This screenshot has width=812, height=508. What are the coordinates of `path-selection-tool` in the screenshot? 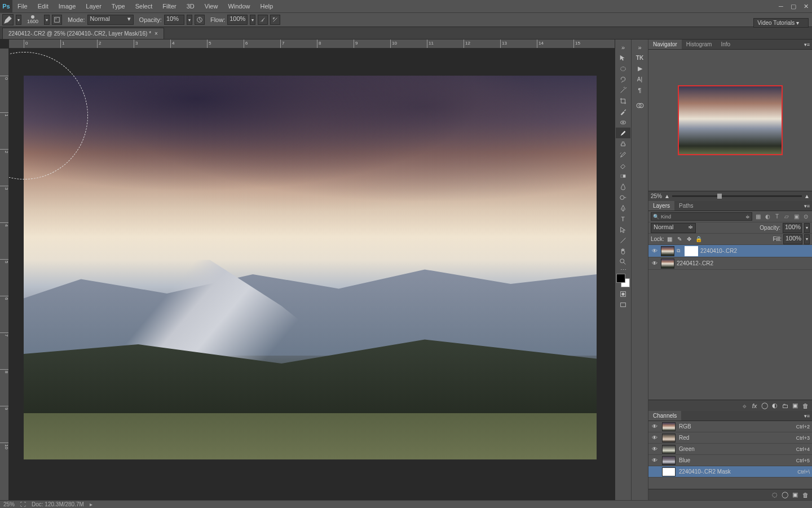 It's located at (623, 229).